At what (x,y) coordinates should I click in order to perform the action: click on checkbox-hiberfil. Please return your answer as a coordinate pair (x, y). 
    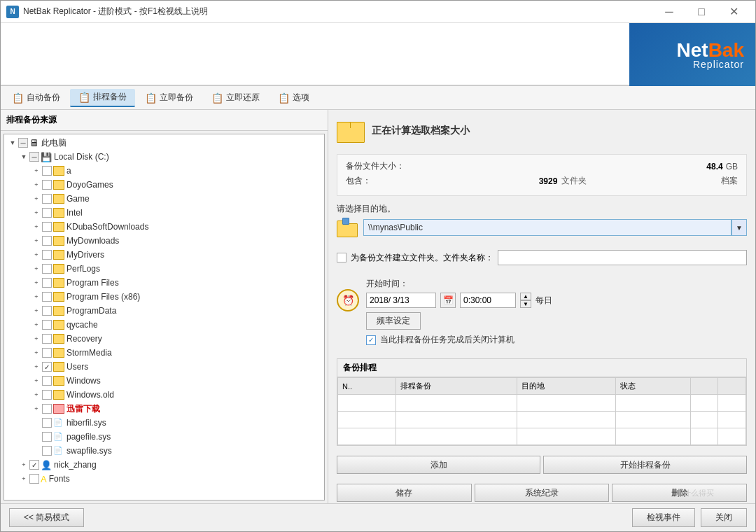
    Looking at the image, I should click on (47, 423).